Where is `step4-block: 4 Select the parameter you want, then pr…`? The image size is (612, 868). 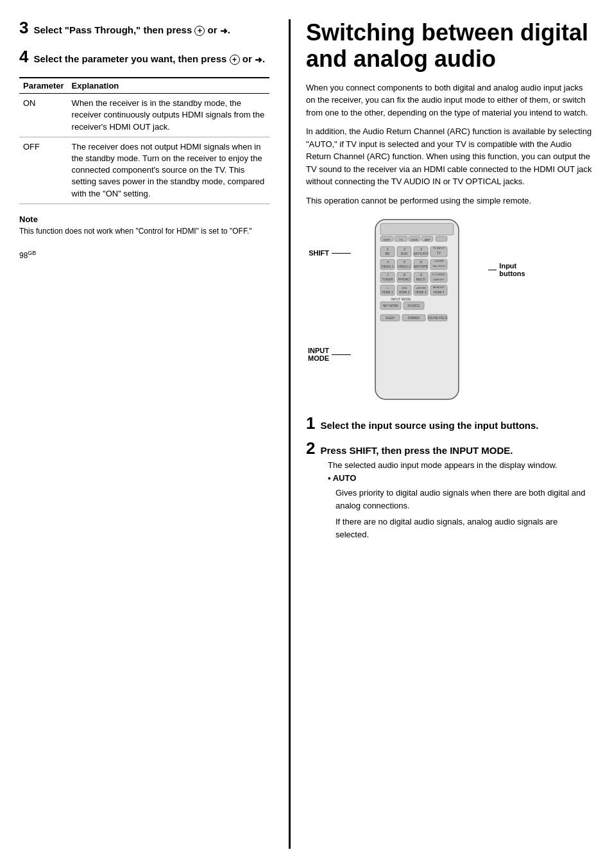
step4-block: 4 Select the parameter you want, then pr… is located at coordinates (144, 56).